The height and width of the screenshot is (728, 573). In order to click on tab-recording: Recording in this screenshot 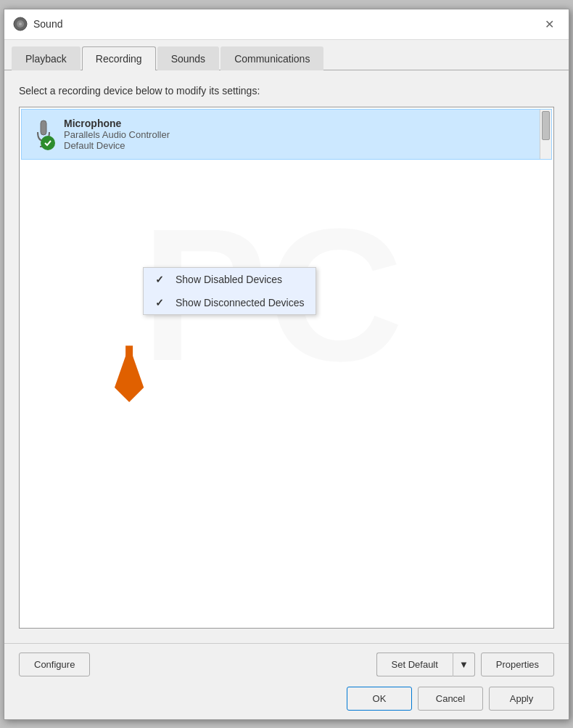, I will do `click(119, 58)`.